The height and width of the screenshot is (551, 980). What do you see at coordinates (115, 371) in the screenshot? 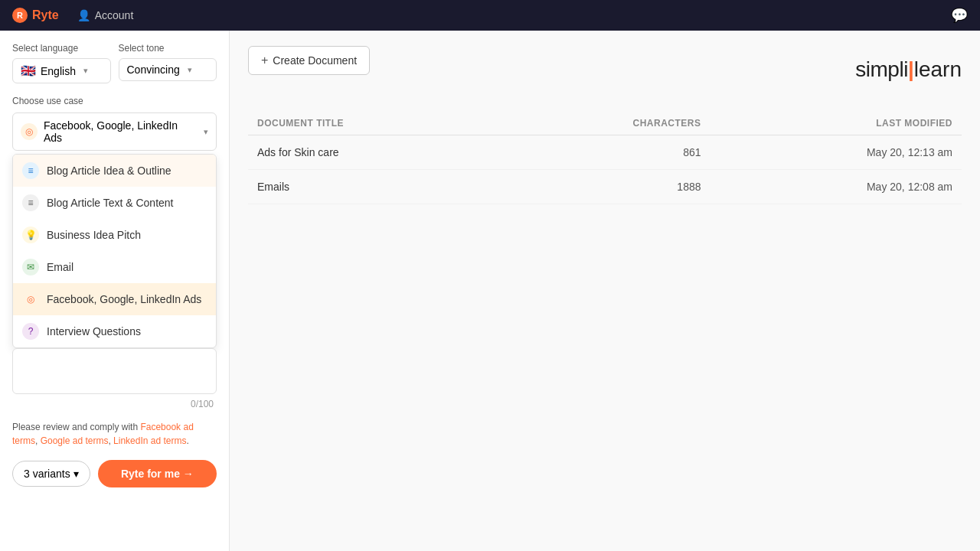
I see `content-textarea` at bounding box center [115, 371].